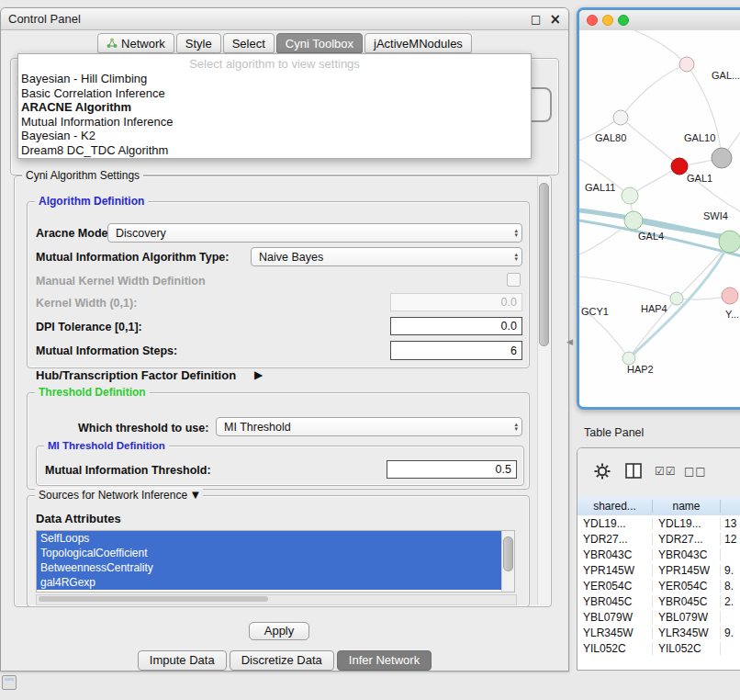  I want to click on group-title: Sources for Network Inference ▼, so click(119, 495).